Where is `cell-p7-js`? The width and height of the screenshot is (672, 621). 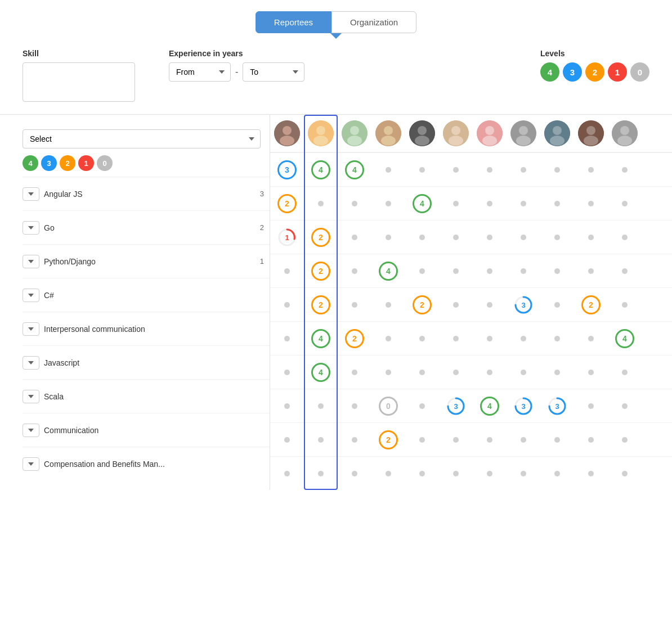
cell-p7-js is located at coordinates (490, 339).